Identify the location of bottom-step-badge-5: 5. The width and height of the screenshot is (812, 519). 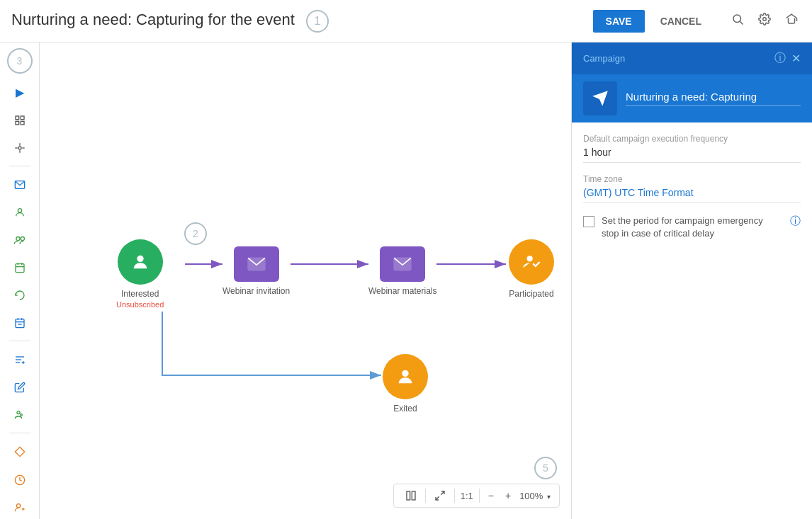
(546, 468).